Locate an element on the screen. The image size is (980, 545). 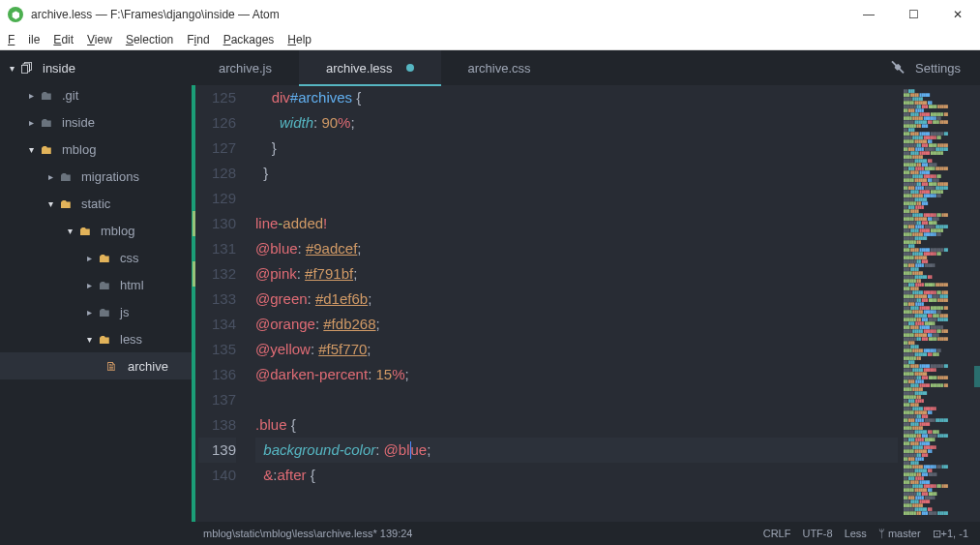
line-number: 131 is located at coordinates (217, 249).